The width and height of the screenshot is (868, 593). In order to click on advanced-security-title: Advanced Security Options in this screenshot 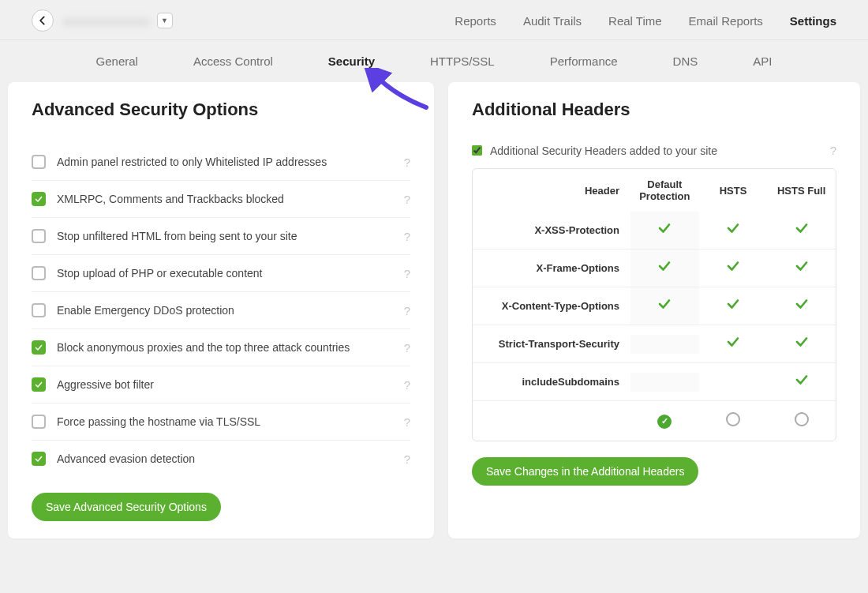, I will do `click(221, 110)`.